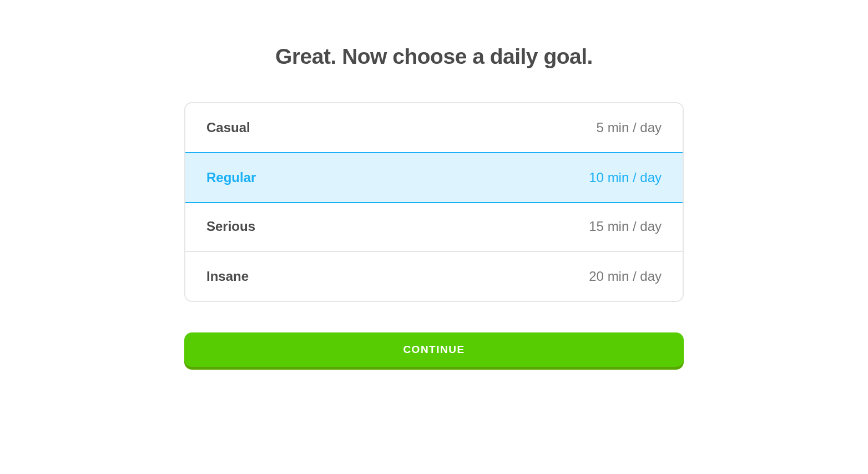  What do you see at coordinates (231, 178) in the screenshot?
I see `goal-name: Regular` at bounding box center [231, 178].